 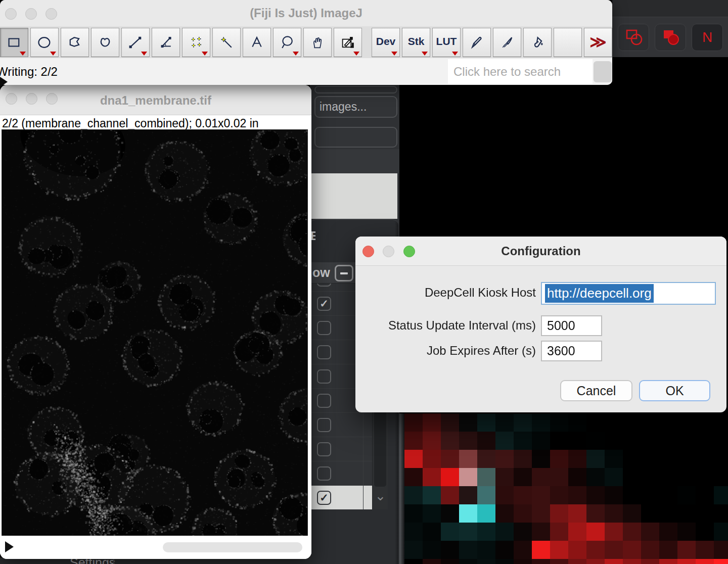 What do you see at coordinates (344, 273) in the screenshot?
I see `indeterminate-dash-icon` at bounding box center [344, 273].